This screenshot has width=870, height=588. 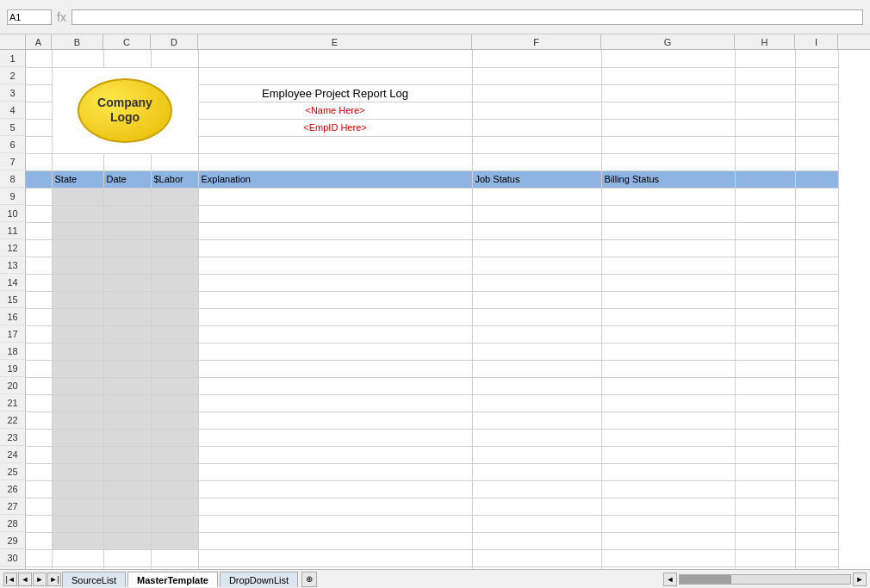 I want to click on tab-nav-first: |◄, so click(x=10, y=579).